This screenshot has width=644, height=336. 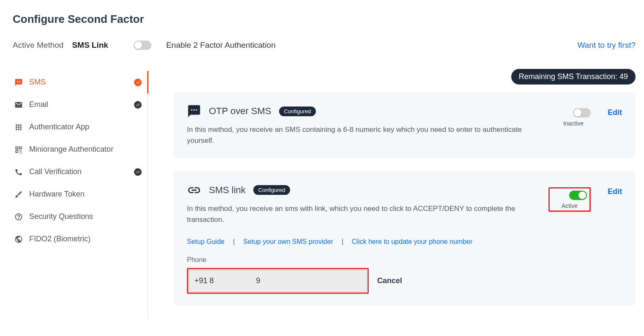 I want to click on header-left: Active Method SMS Link Enable 2 Factor A…, so click(x=144, y=45).